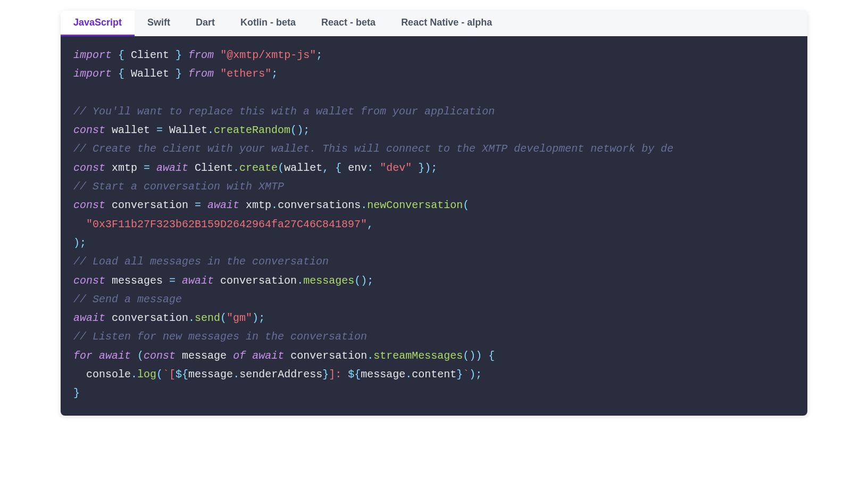 Image resolution: width=868 pixels, height=496 pixels. I want to click on tab-react-beta: React - beta, so click(348, 23).